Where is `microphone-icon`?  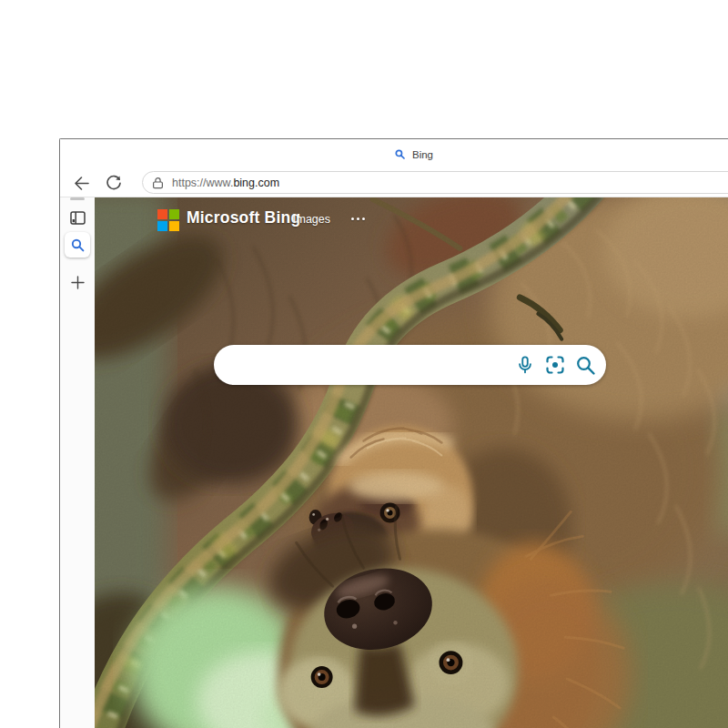 microphone-icon is located at coordinates (525, 365).